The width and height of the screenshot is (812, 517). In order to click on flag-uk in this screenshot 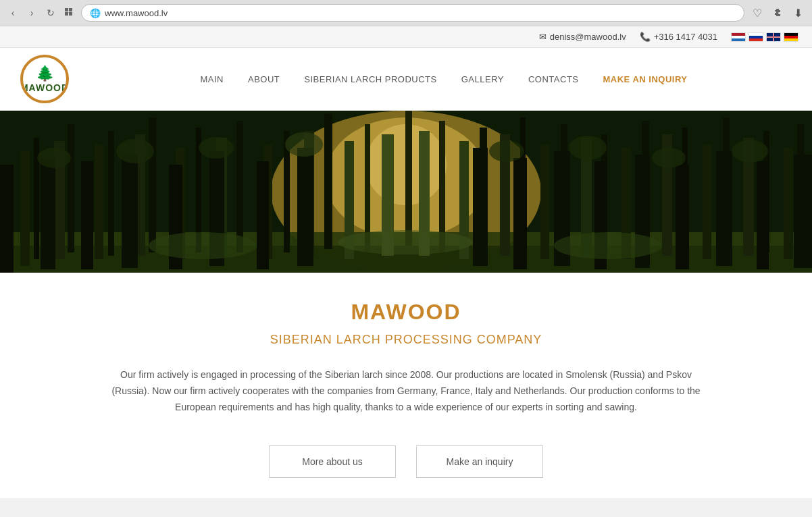, I will do `click(773, 37)`.